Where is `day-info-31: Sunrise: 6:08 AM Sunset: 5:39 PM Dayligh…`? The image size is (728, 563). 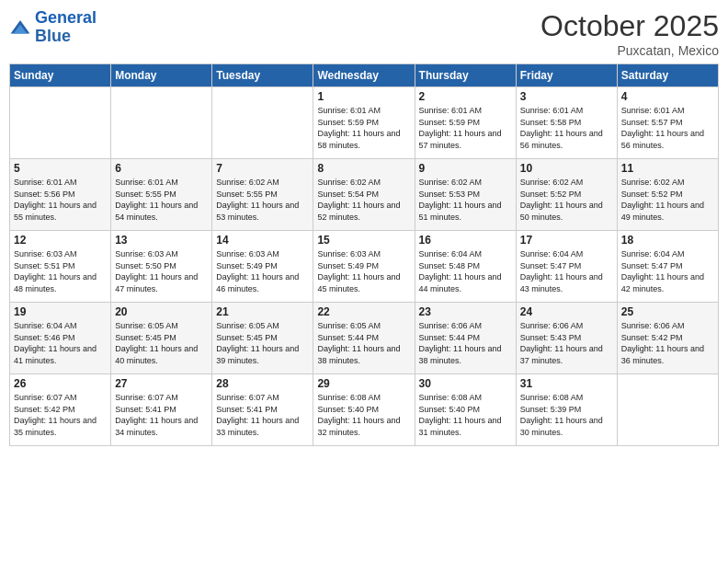
day-info-31: Sunrise: 6:08 AM Sunset: 5:39 PM Dayligh… is located at coordinates (566, 415).